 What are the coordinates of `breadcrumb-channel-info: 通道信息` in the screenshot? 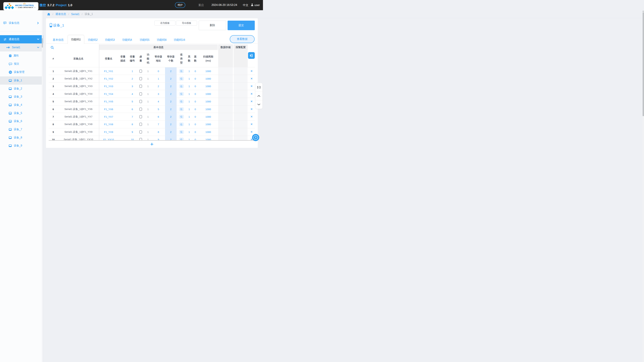 It's located at (60, 14).